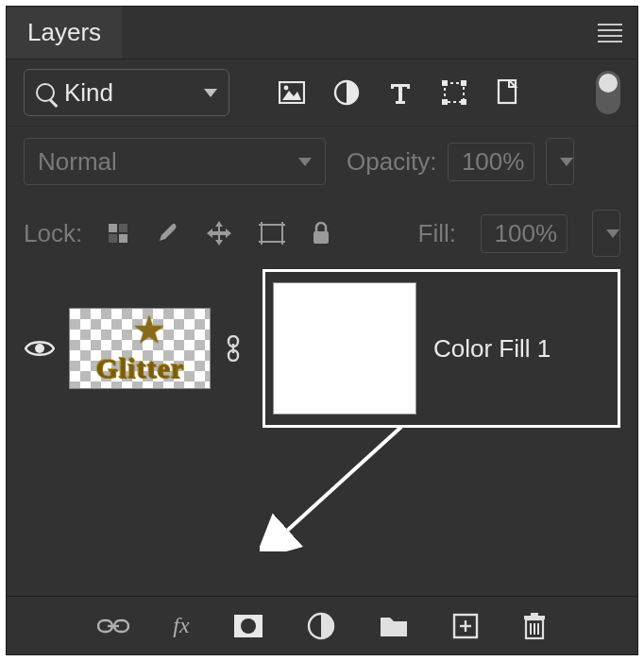 The height and width of the screenshot is (661, 644). Describe the element at coordinates (64, 32) in the screenshot. I see `tab-layers: Layers` at that location.